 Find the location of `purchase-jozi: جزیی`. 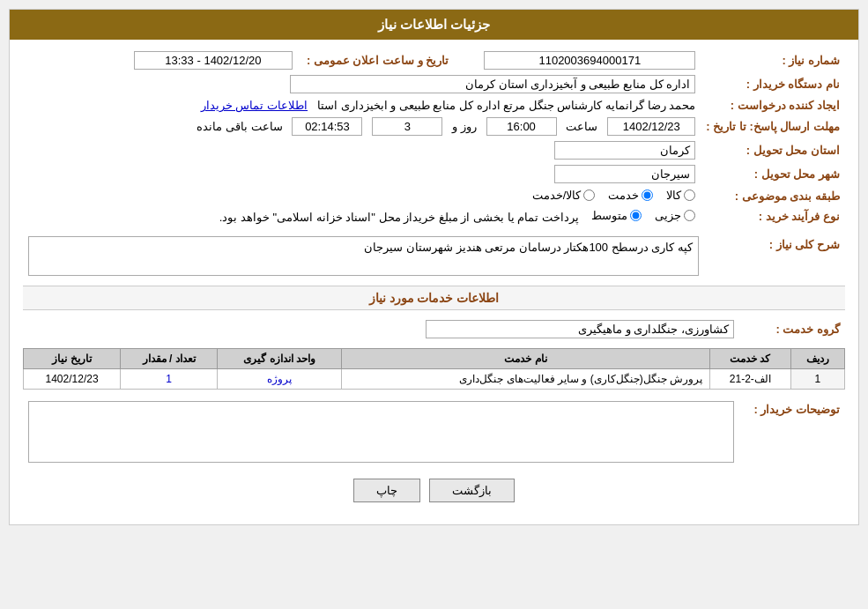

purchase-jozi: جزیی is located at coordinates (675, 215).